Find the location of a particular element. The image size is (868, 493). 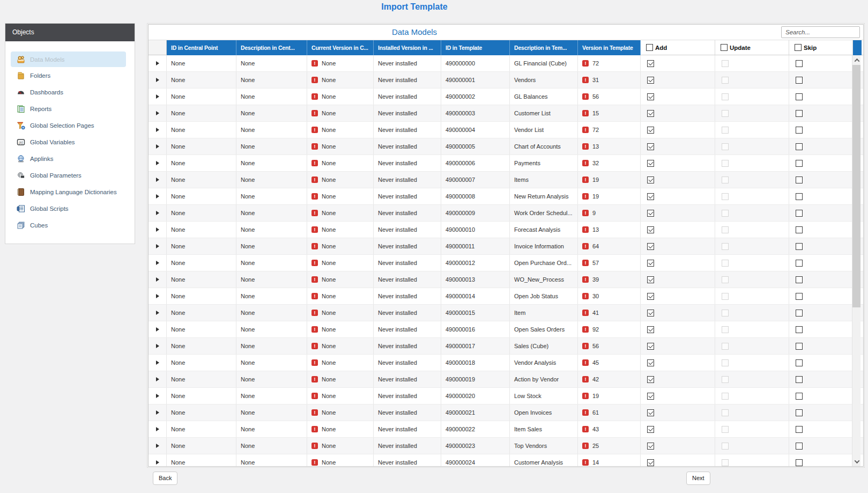

skip-select-all-checkbox is located at coordinates (798, 47).